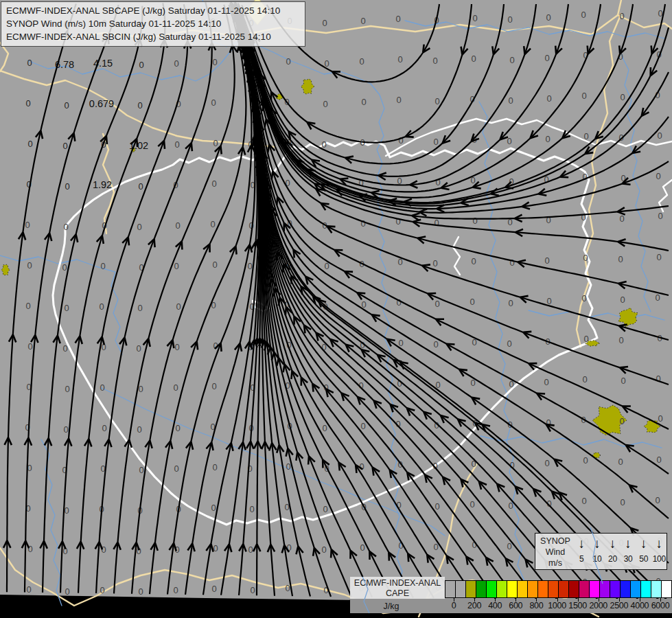 This screenshot has width=672, height=618. I want to click on wind-speed-column: ↓20, so click(612, 549).